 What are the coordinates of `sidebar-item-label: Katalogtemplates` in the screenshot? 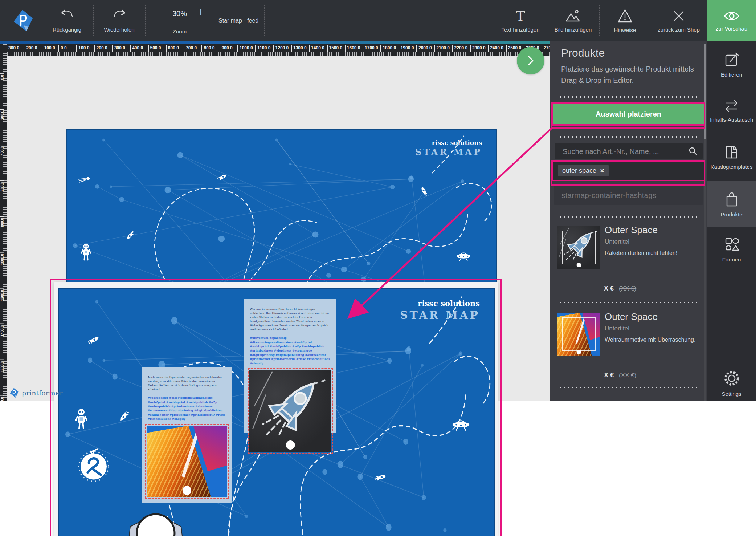 It's located at (732, 167).